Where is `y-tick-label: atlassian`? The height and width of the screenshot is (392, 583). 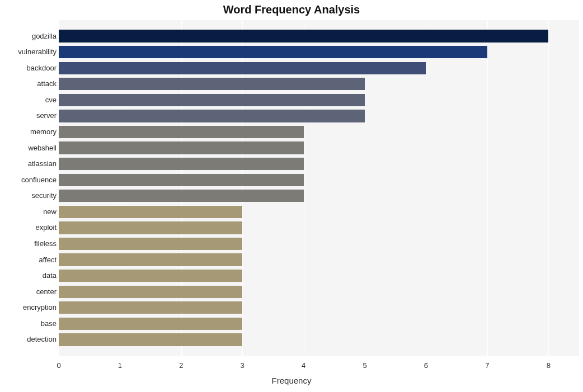
y-tick-label: atlassian is located at coordinates (30, 164).